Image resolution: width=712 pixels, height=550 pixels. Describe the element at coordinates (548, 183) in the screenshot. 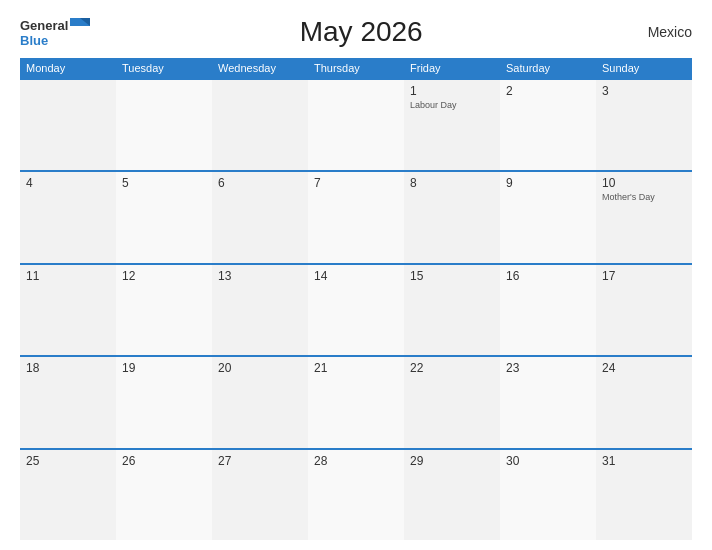

I see `day-number: 9` at that location.